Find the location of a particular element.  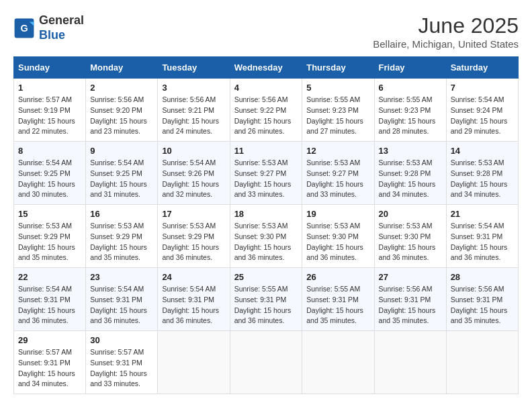

day-number: 9 is located at coordinates (122, 150).